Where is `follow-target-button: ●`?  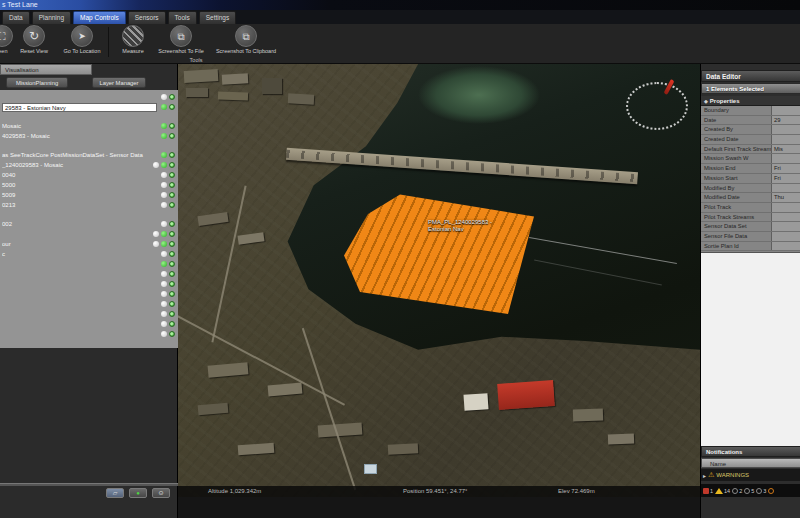 follow-target-button: ● is located at coordinates (138, 493).